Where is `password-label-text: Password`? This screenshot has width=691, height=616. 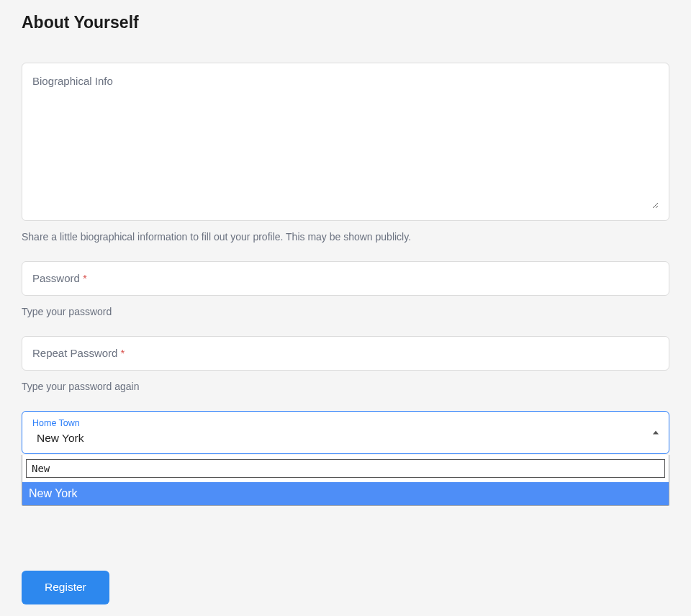 password-label-text: Password is located at coordinates (56, 278).